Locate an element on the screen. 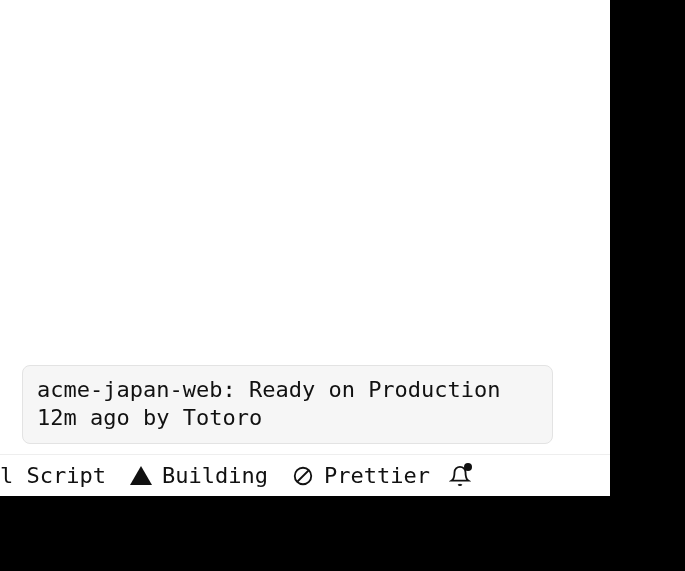 The width and height of the screenshot is (685, 571). deployment-notification: acme-japan-web: Ready on Production 12m … is located at coordinates (288, 404).